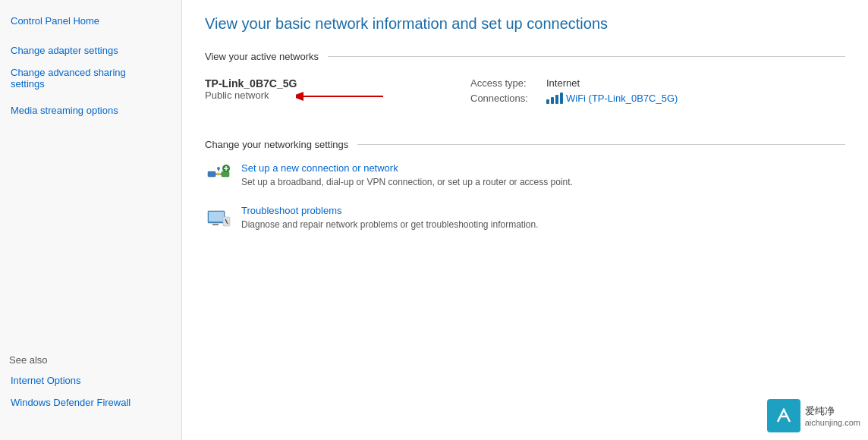  What do you see at coordinates (320, 168) in the screenshot?
I see `new-connection-link: Set up a new connection or network` at bounding box center [320, 168].